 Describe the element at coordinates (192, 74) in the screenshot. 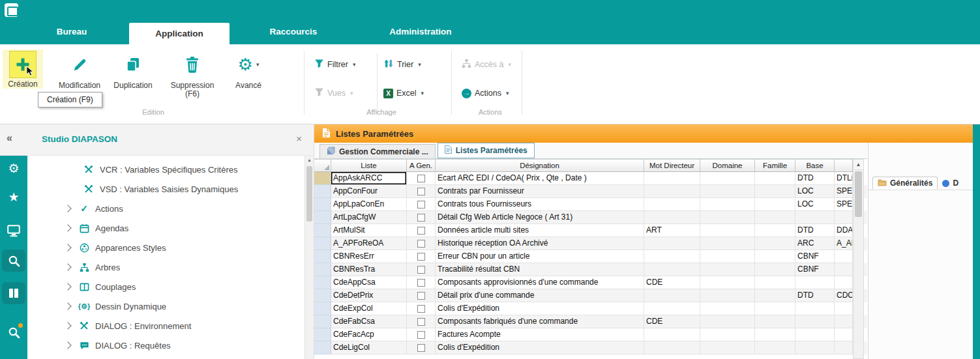

I see `suppression-button: Suppression (F6)` at that location.